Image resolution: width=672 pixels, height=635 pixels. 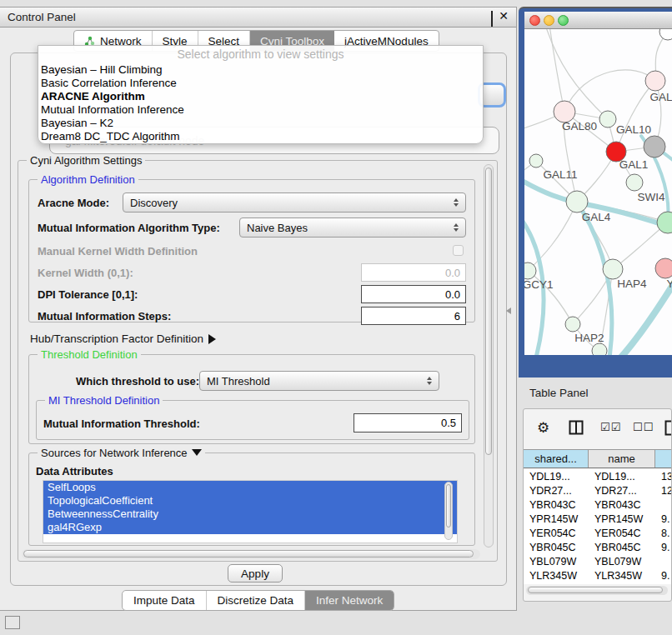 I want to click on data-attribute-item: gal4RGexp, so click(x=250, y=528).